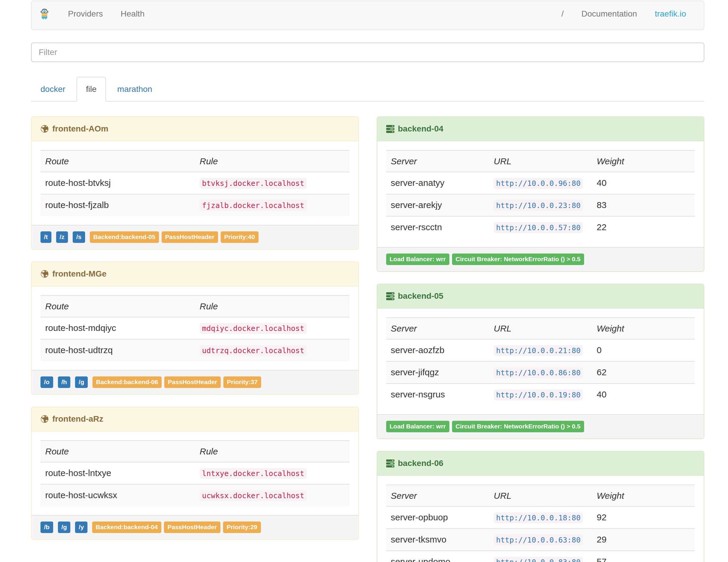  Describe the element at coordinates (127, 527) in the screenshot. I see `backend-badge: Backend:backend-04` at that location.